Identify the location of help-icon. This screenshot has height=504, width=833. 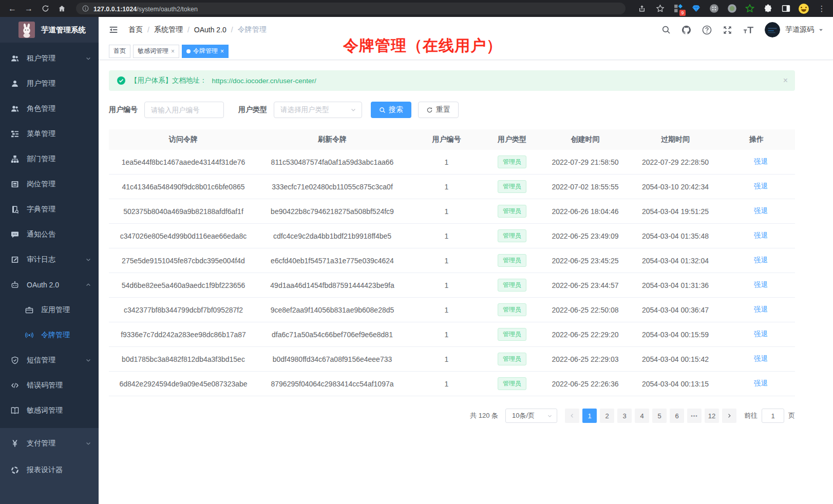
(707, 30).